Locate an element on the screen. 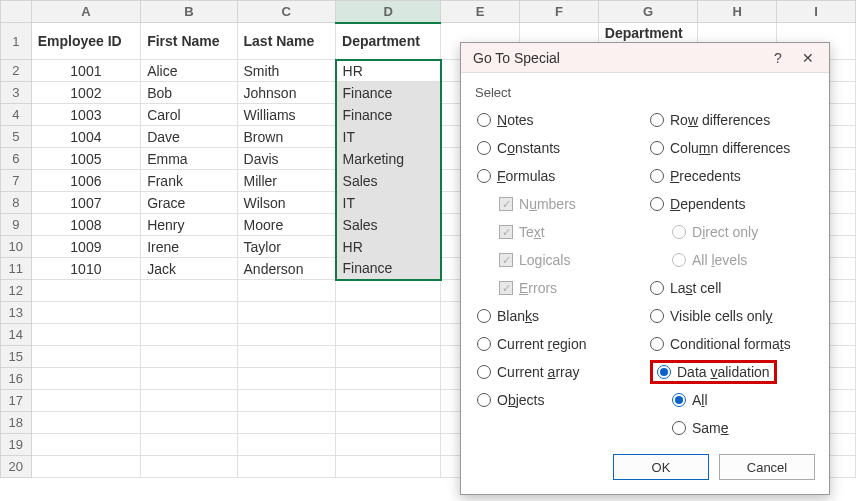 This screenshot has height=501, width=856. row-header-1: 1 is located at coordinates (16, 42).